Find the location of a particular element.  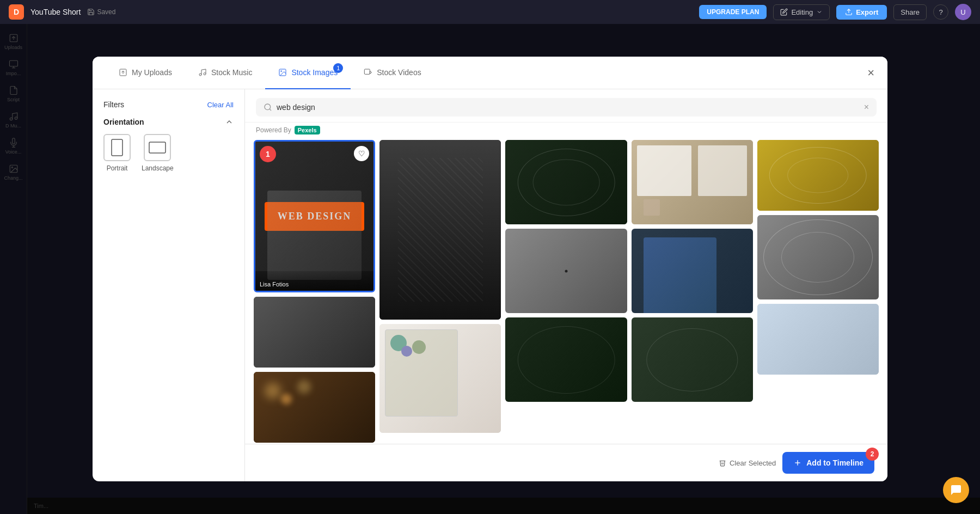

tab-images-badge: 1 is located at coordinates (338, 68).